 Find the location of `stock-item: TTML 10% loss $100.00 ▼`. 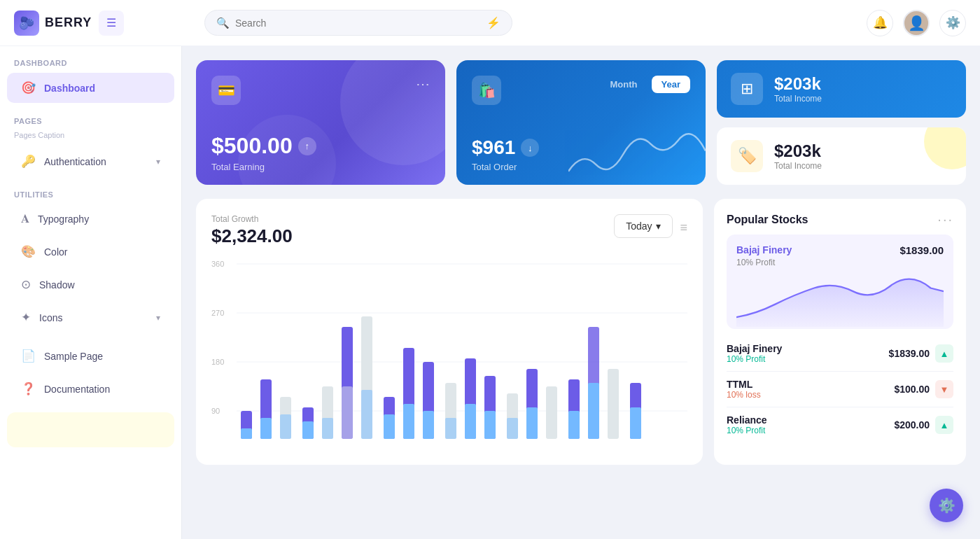

stock-item: TTML 10% loss $100.00 ▼ is located at coordinates (840, 389).